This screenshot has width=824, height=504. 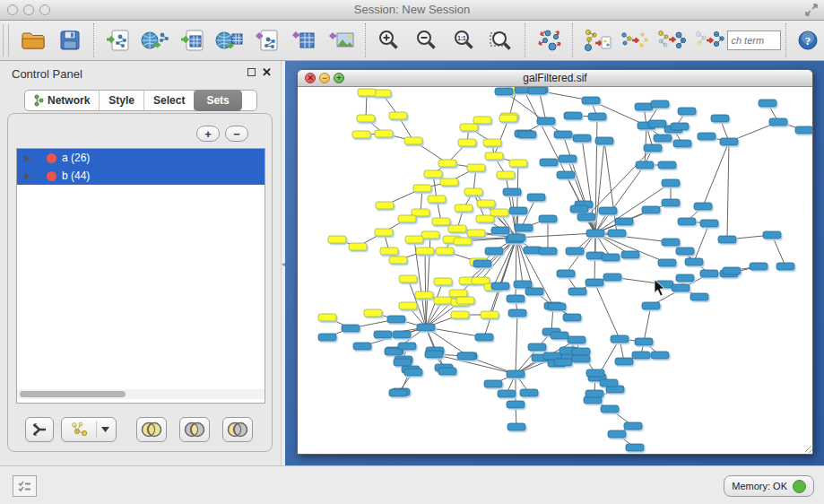 What do you see at coordinates (30, 176) in the screenshot?
I see `expand-triangle-icon: ▶` at bounding box center [30, 176].